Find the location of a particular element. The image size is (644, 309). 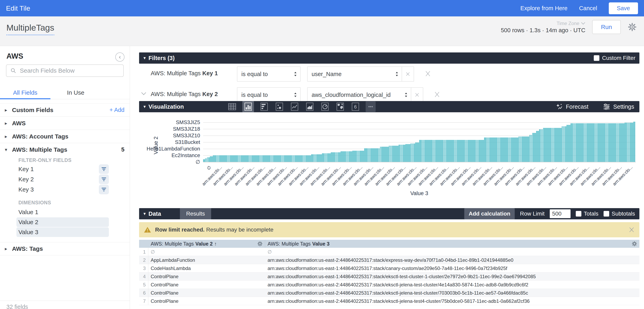

gear-icon is located at coordinates (634, 244).